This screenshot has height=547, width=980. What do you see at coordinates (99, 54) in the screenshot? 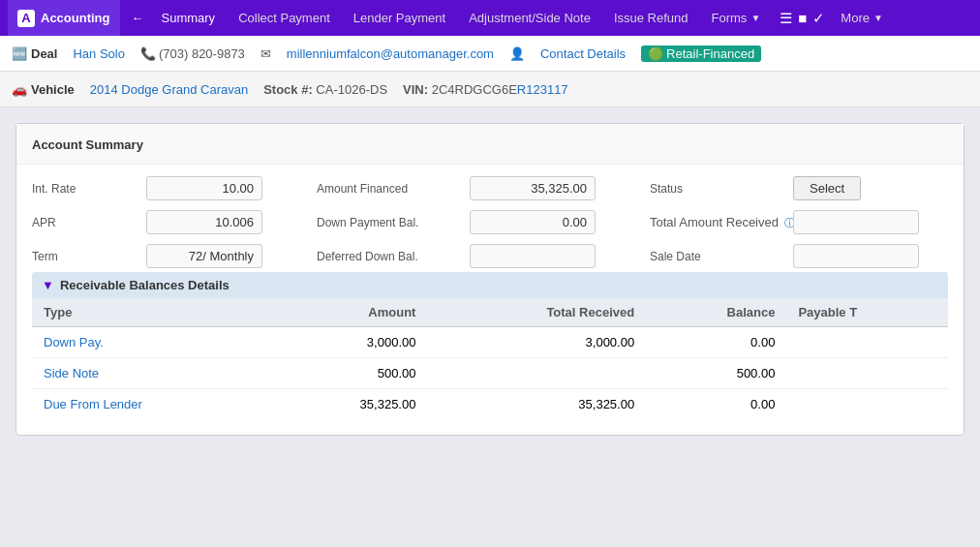
I see `customer-name: Han Solo` at bounding box center [99, 54].